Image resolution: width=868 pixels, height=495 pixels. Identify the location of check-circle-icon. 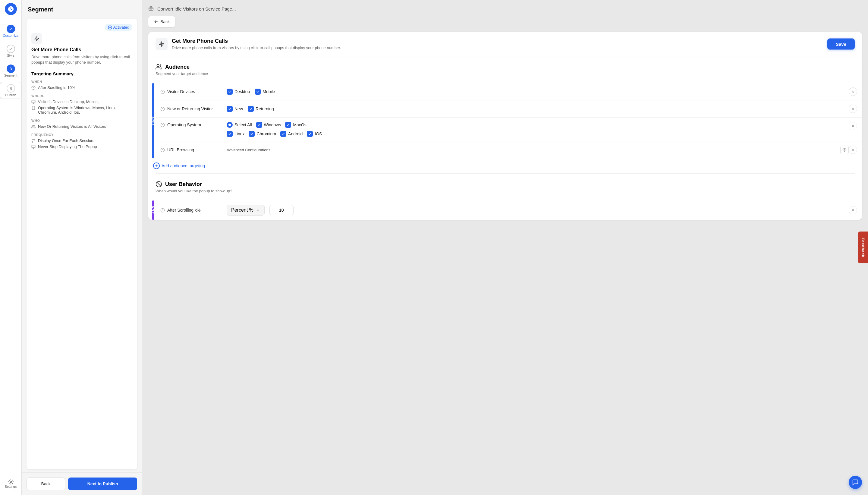
(110, 27).